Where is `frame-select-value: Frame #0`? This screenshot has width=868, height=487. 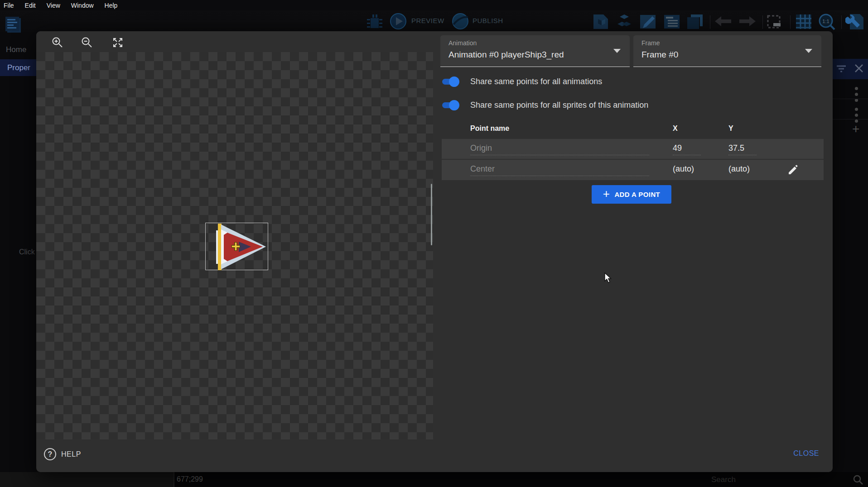 frame-select-value: Frame #0 is located at coordinates (660, 55).